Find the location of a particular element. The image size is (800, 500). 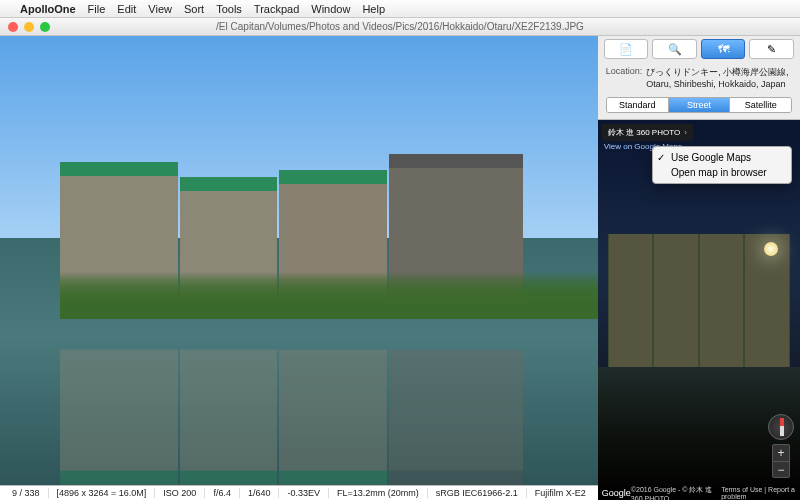

menu-edit: Edit is located at coordinates (126, 9).